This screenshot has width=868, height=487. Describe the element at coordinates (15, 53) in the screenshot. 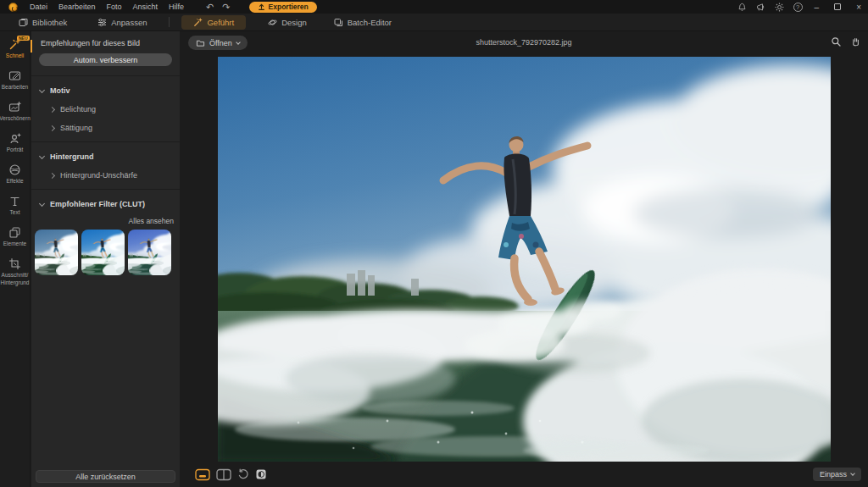

I see `rail-item-schnell: NEU Schnell` at that location.